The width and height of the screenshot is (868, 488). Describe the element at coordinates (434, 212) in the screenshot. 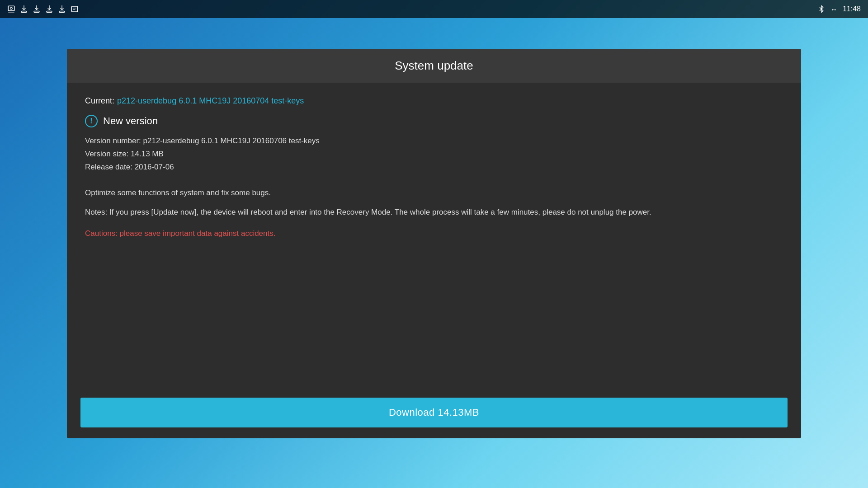

I see `notes-text: Notes: If you press [Update now], the de…` at that location.